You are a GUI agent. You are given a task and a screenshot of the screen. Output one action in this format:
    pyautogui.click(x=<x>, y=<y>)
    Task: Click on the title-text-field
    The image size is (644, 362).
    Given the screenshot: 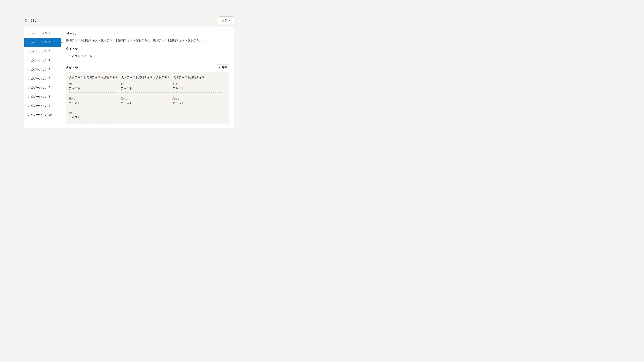 What is the action you would take?
    pyautogui.click(x=91, y=56)
    